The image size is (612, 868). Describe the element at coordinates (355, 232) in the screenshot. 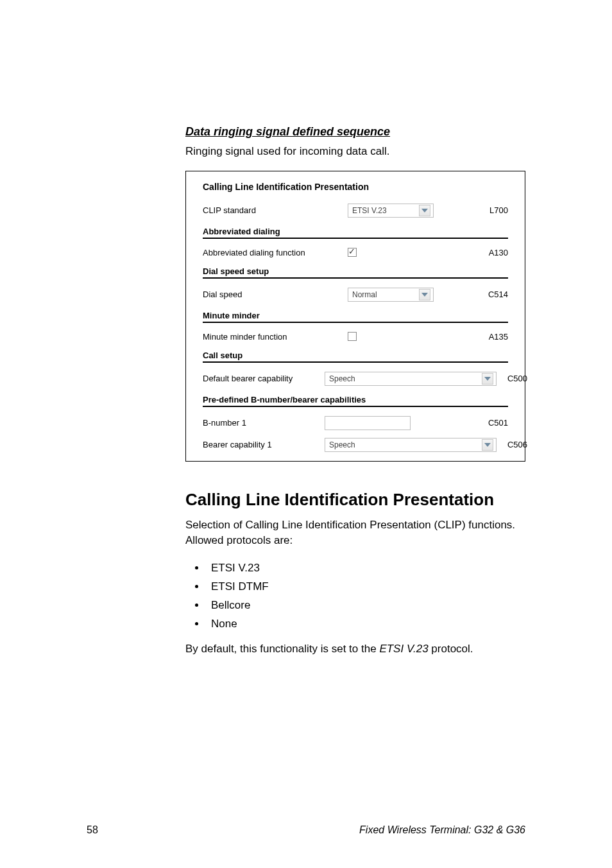

I see `heading-abbrev-dialing: Abbreviated dialing` at that location.